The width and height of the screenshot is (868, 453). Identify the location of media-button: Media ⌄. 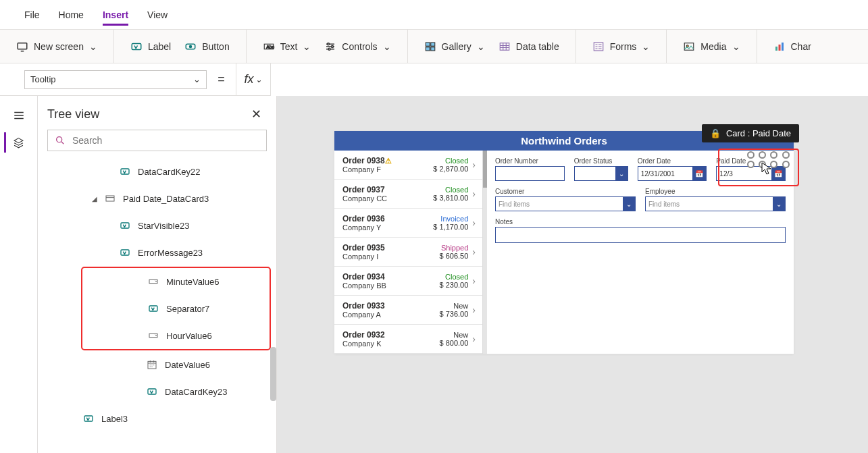
(711, 47).